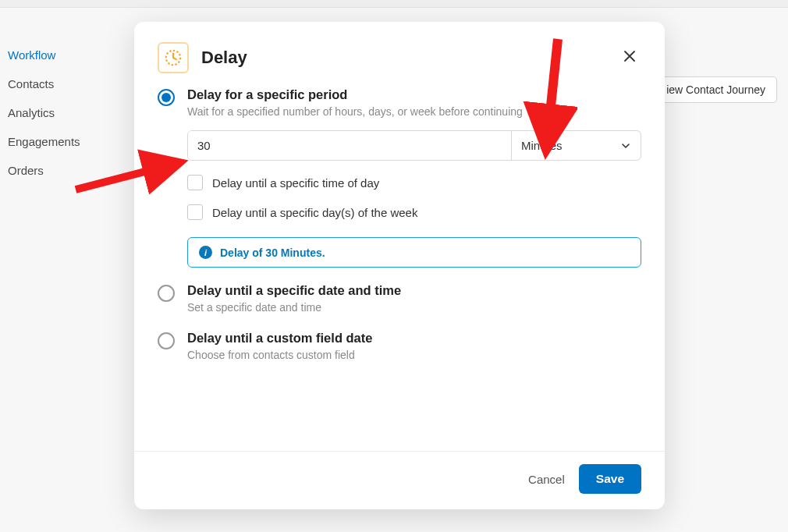 The image size is (788, 532). What do you see at coordinates (166, 293) in the screenshot?
I see `radio-specific-date-time` at bounding box center [166, 293].